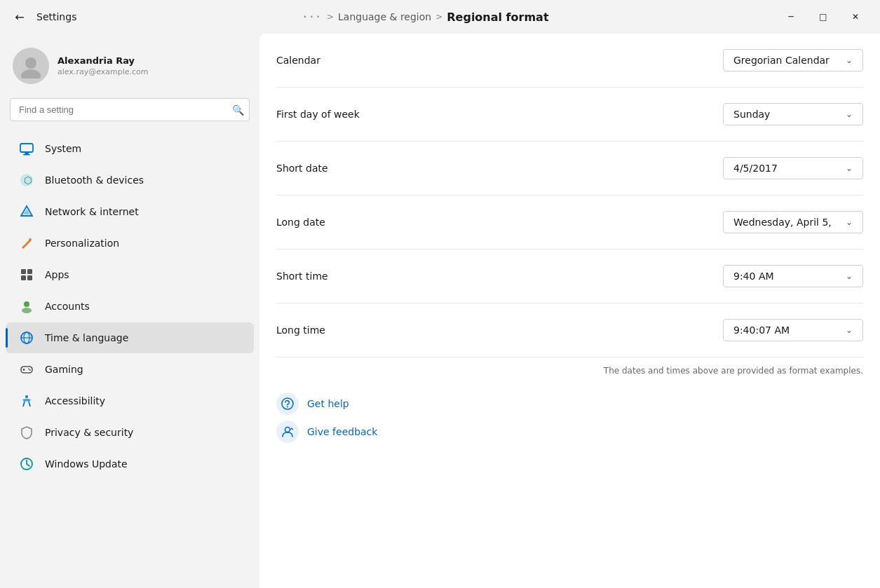 This screenshot has width=880, height=588. Describe the element at coordinates (27, 464) in the screenshot. I see `windows-update-icon` at that location.